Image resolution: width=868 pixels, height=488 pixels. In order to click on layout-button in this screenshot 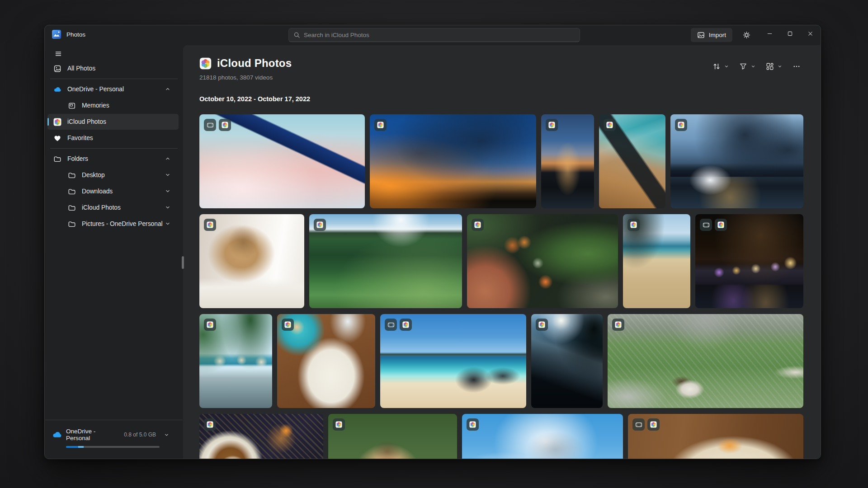, I will do `click(774, 66)`.